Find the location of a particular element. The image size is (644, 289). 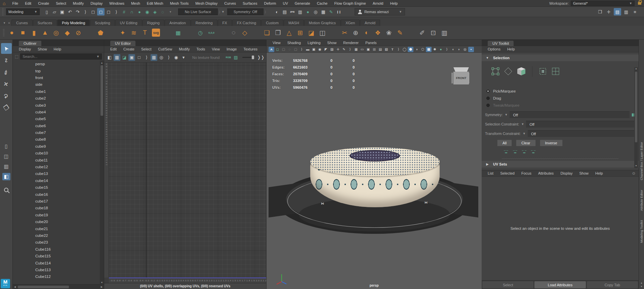

view-cube-left is located at coordinates (452, 78).